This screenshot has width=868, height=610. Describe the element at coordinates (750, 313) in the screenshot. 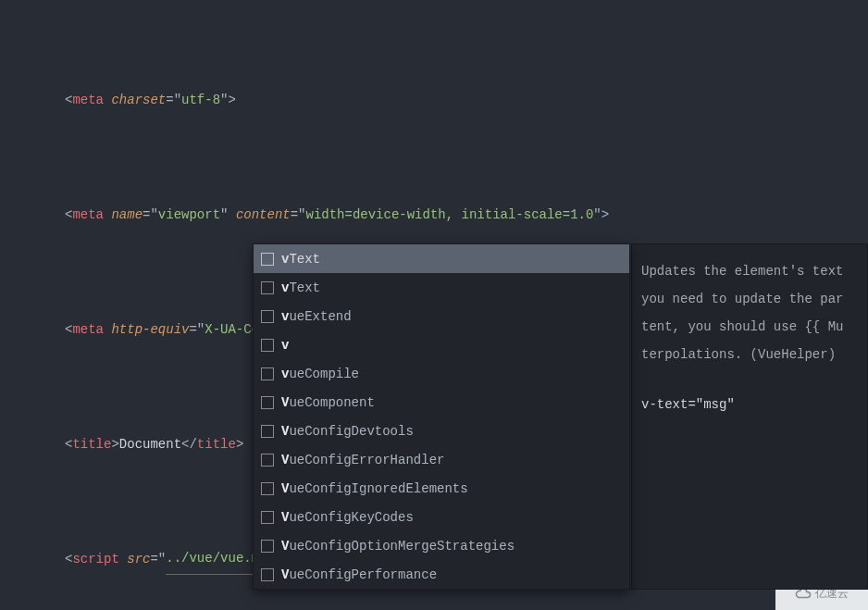

I see `doc-text: Updates the element's text you need to u…` at that location.